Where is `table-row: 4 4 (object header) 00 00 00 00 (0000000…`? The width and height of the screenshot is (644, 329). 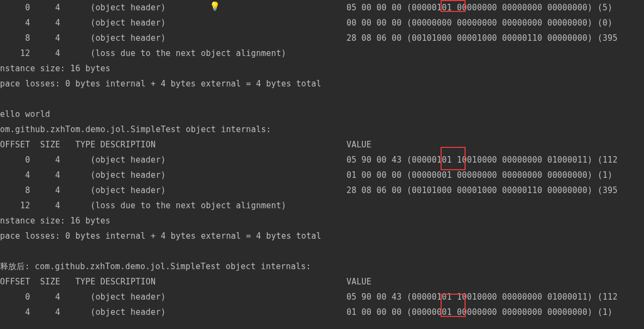 table-row: 4 4 (object header) 00 00 00 00 (0000000… is located at coordinates (322, 23).